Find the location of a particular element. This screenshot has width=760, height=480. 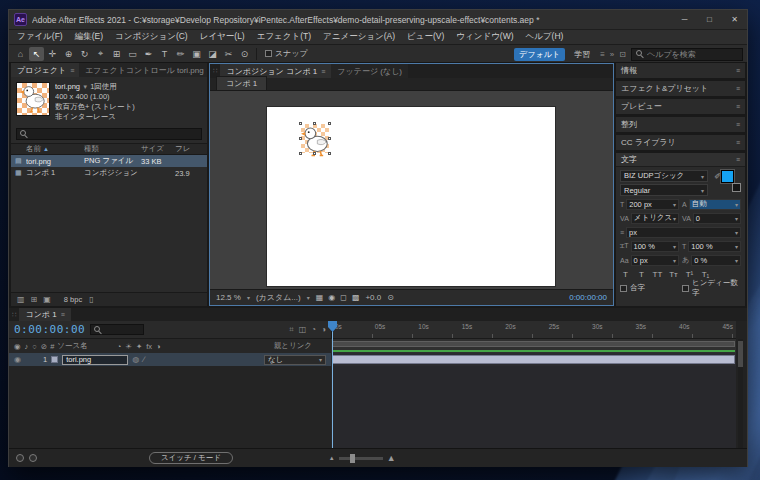

column-name: 名前▲ is located at coordinates (55, 149).